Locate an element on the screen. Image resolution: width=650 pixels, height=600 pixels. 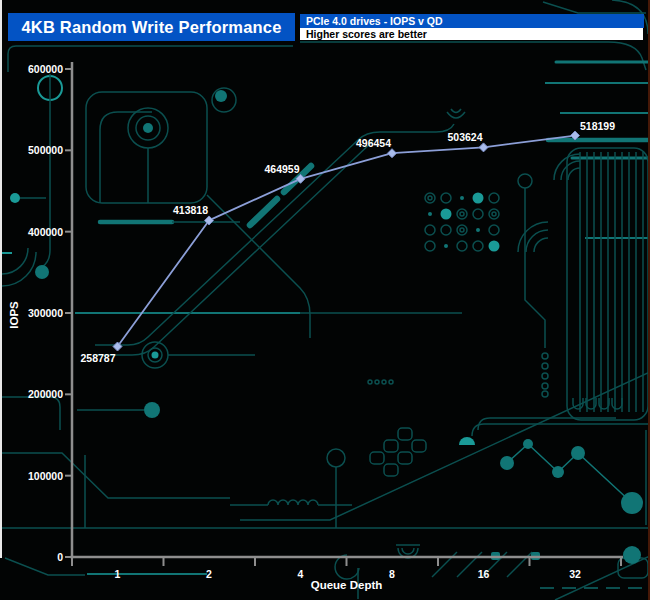
y-tick-label: 400000 is located at coordinates (46, 232).